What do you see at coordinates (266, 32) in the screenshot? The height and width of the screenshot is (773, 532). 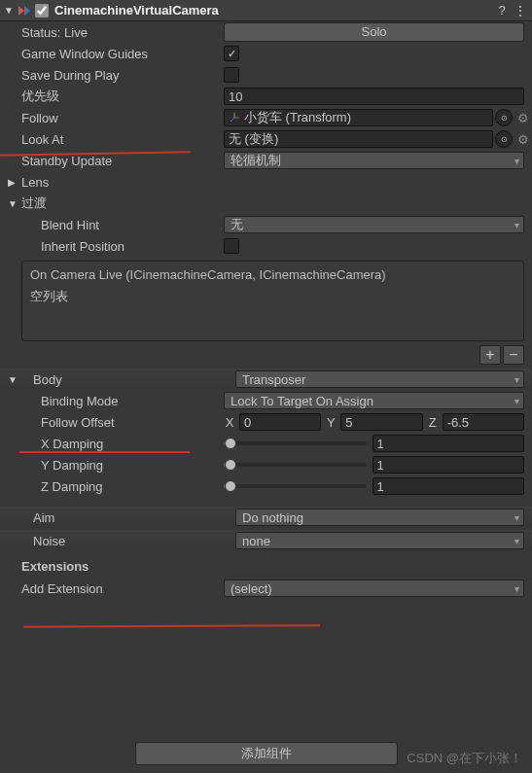 I see `status-row: Status: Live Solo` at bounding box center [266, 32].